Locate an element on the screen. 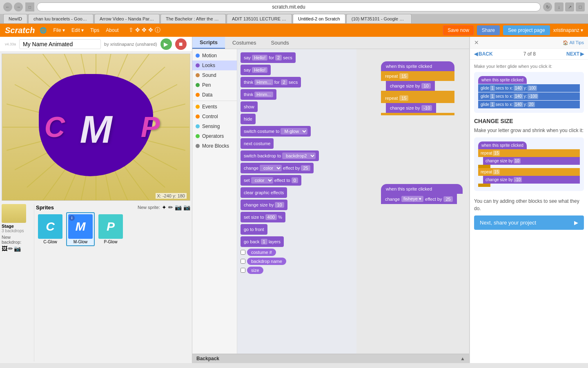 The height and width of the screenshot is (368, 588). tab-scratch: Untitled-2 on Scratch is located at coordinates (319, 19).